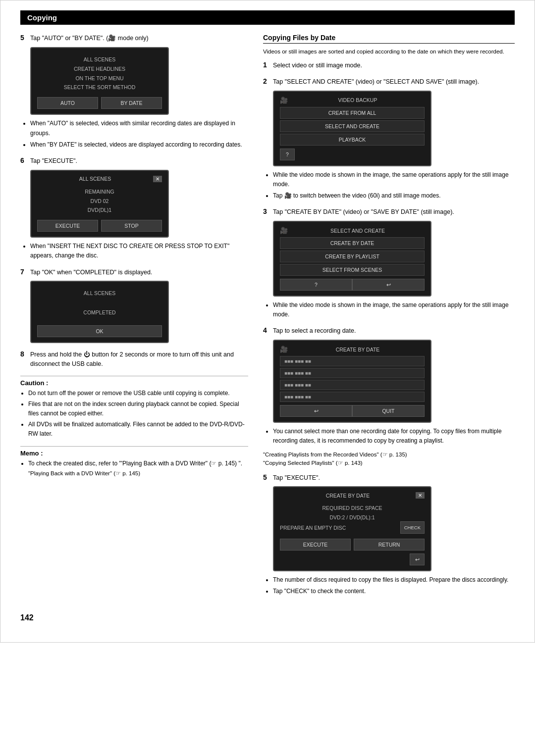  Describe the element at coordinates (389, 212) in the screenshot. I see `step-3-right-header: 3 Tap "CREATE BY DATE" (video) or "SAVE …` at that location.